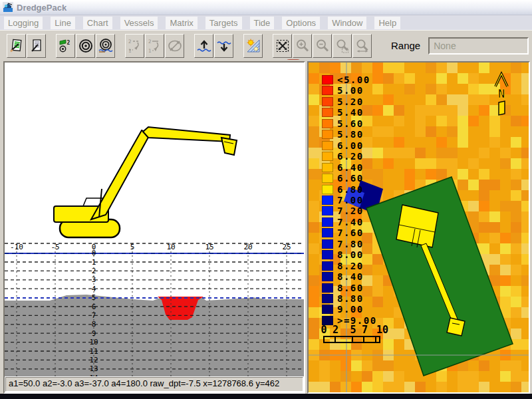  Describe the element at coordinates (175, 46) in the screenshot. I see `line-circle-icon` at that location.